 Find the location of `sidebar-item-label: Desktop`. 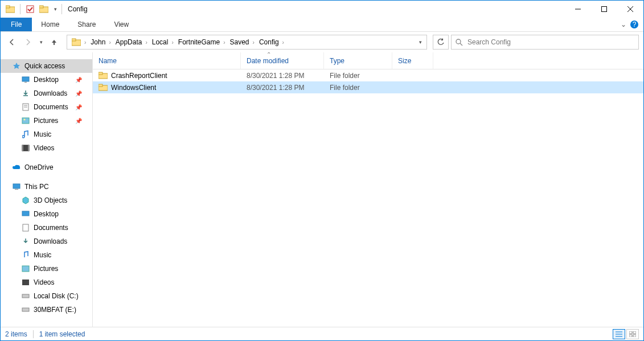

sidebar-item-label: Desktop is located at coordinates (46, 214).